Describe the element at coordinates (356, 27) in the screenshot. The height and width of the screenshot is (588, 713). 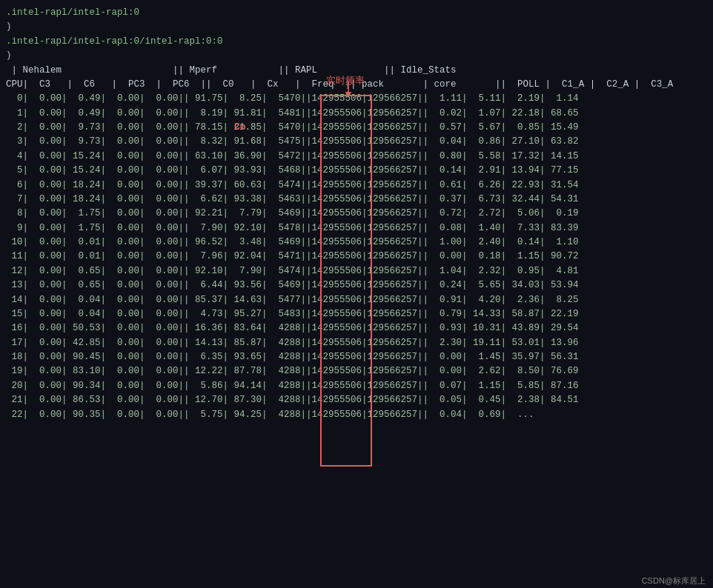
I see `close-paren-1: )` at that location.